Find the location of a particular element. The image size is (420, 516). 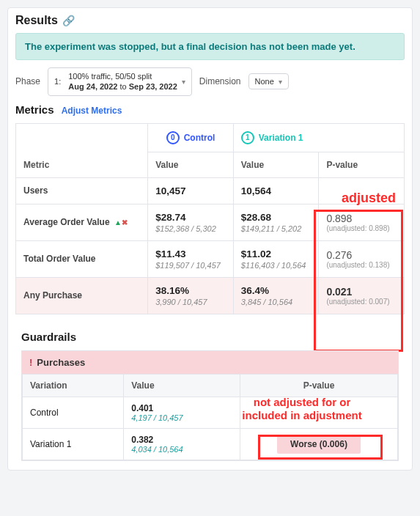

variation-value: 10,564 is located at coordinates (276, 191).